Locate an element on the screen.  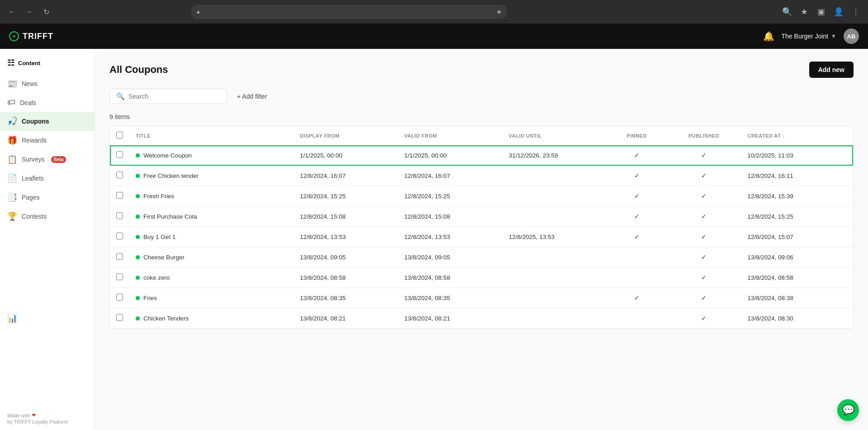
row-display-from: 13/8/2024, 08:35 is located at coordinates (346, 298).